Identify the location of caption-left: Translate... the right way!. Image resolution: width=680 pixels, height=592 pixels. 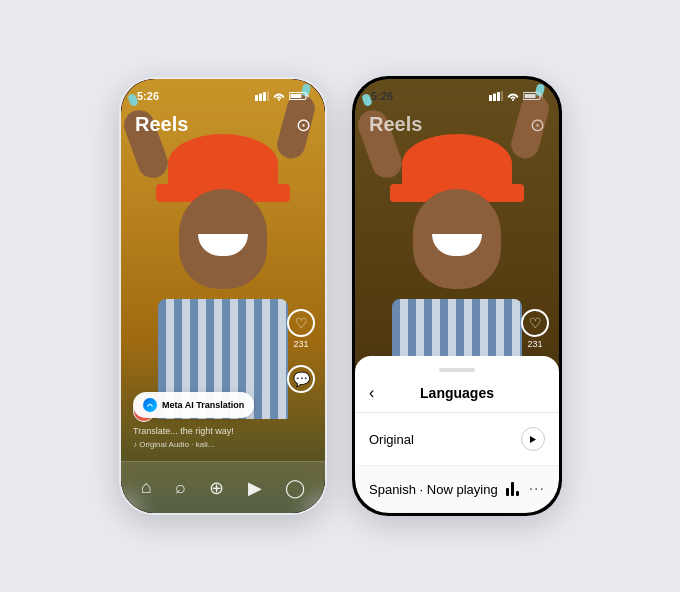
(223, 431).